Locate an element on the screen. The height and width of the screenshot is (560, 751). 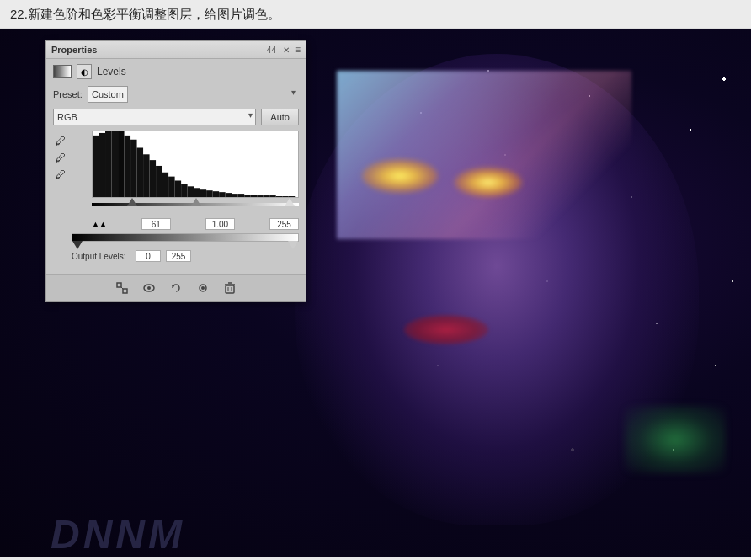
title-text: 22.新建色阶和色彩平衡调整图层，给图片调色。 is located at coordinates (145, 13).